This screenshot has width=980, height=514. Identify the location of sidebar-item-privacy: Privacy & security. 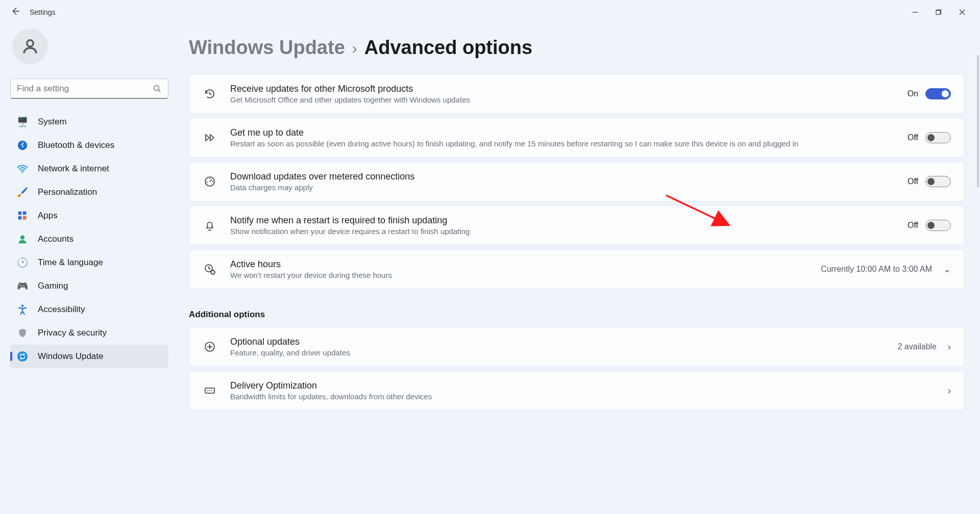
(89, 333).